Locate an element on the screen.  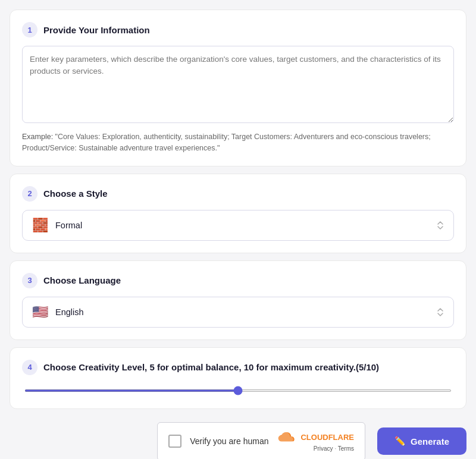
bottom-area: Verify you are human CLOUDFLARE Privacy … is located at coordinates (238, 438).